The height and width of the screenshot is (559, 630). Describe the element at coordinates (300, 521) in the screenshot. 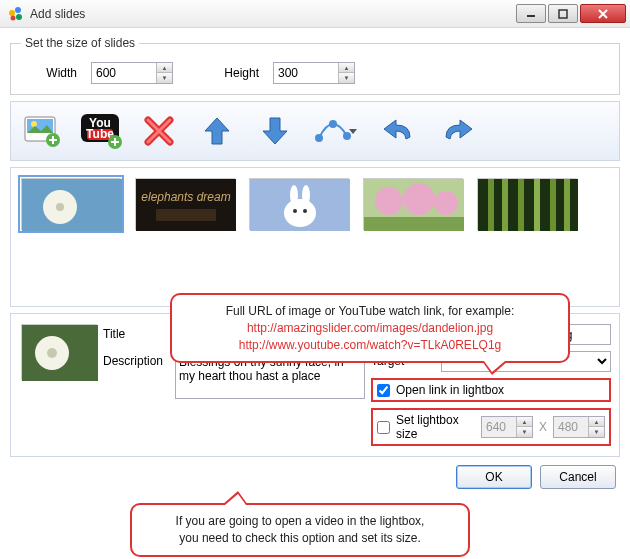

I see `callout2-line1: If you are going to open a video in the …` at that location.